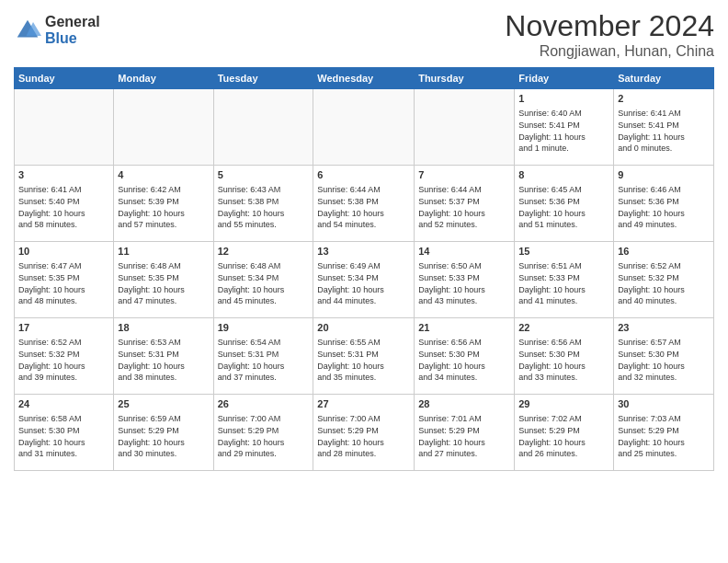 This screenshot has height=563, width=728. What do you see at coordinates (664, 79) in the screenshot?
I see `day-of-week-header: Saturday` at bounding box center [664, 79].